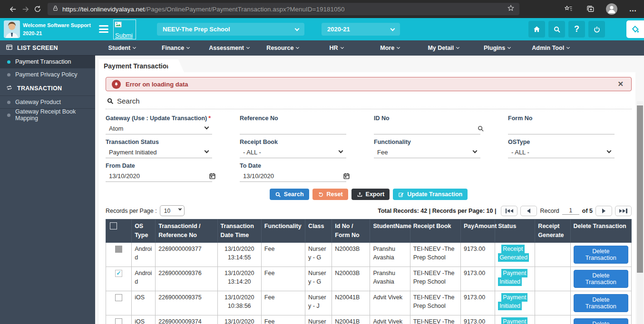  Describe the element at coordinates (568, 9) in the screenshot. I see `favorites-bar-icon` at that location.